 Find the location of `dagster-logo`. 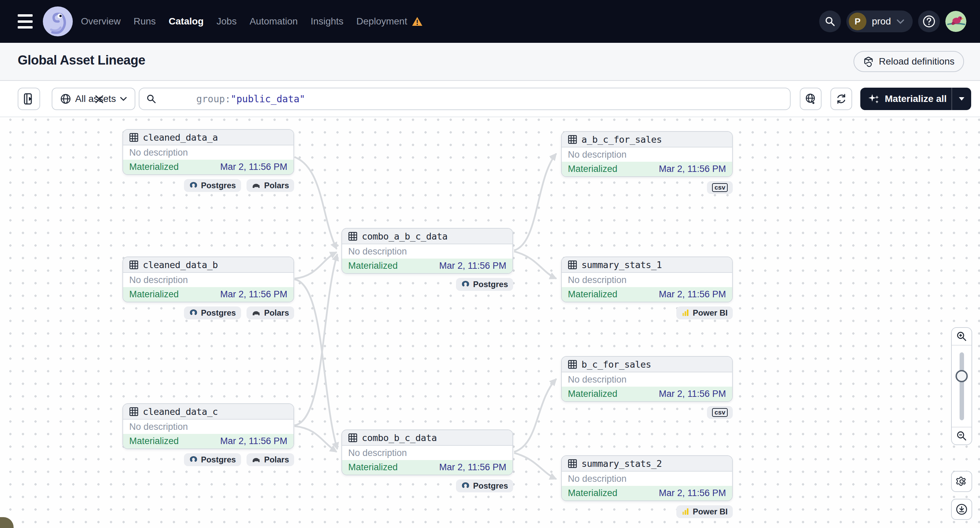

dagster-logo is located at coordinates (58, 21).